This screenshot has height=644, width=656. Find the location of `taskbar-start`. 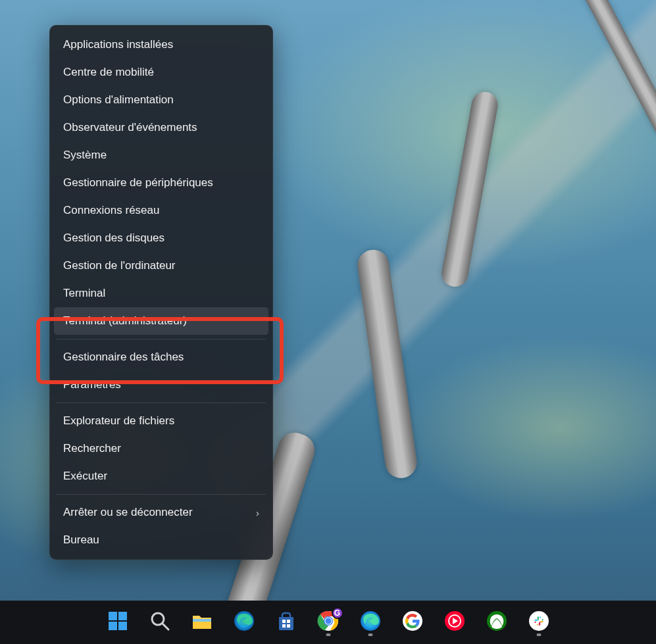

taskbar-start is located at coordinates (118, 622).